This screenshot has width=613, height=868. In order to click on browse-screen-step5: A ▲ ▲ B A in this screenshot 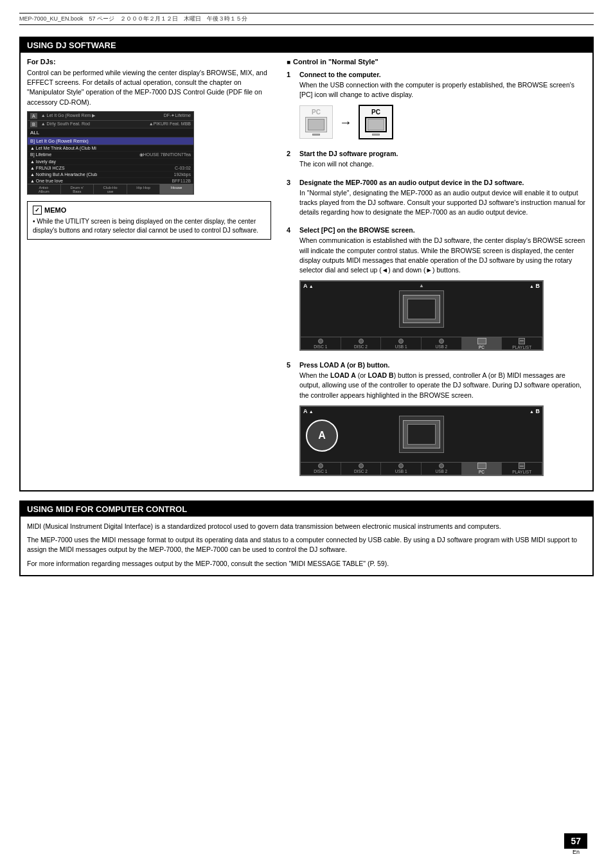, I will do `click(422, 441)`.